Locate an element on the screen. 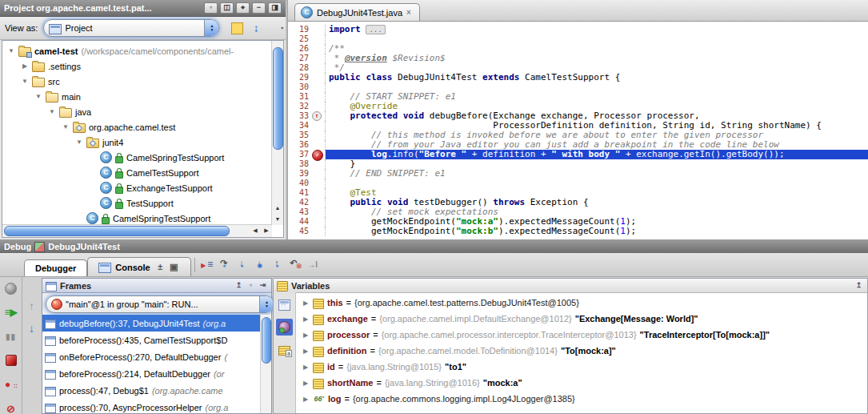 The image size is (868, 414). frame-row: process():70, AsyncProcessorHelper (org.… is located at coordinates (157, 406).